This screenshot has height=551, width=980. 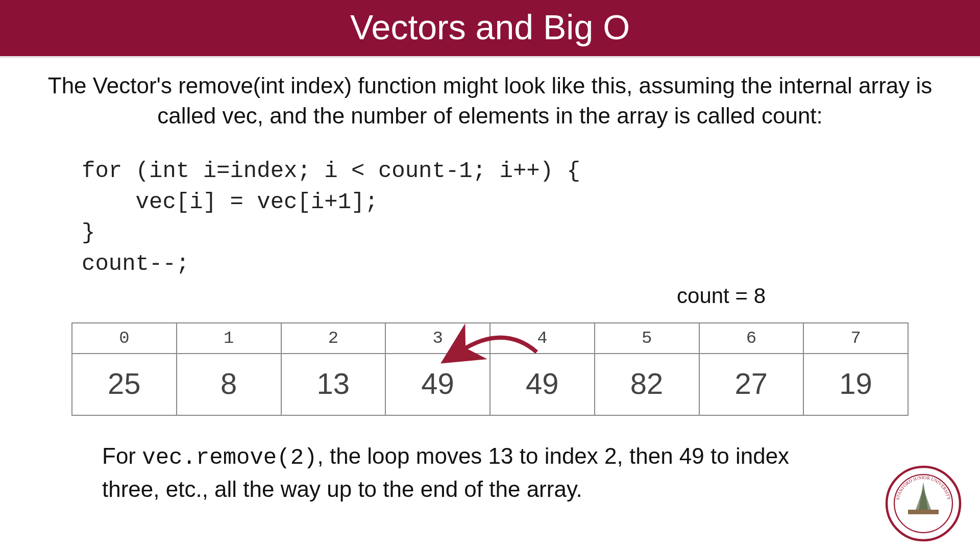 What do you see at coordinates (855, 338) in the screenshot?
I see `array-index: 7` at bounding box center [855, 338].